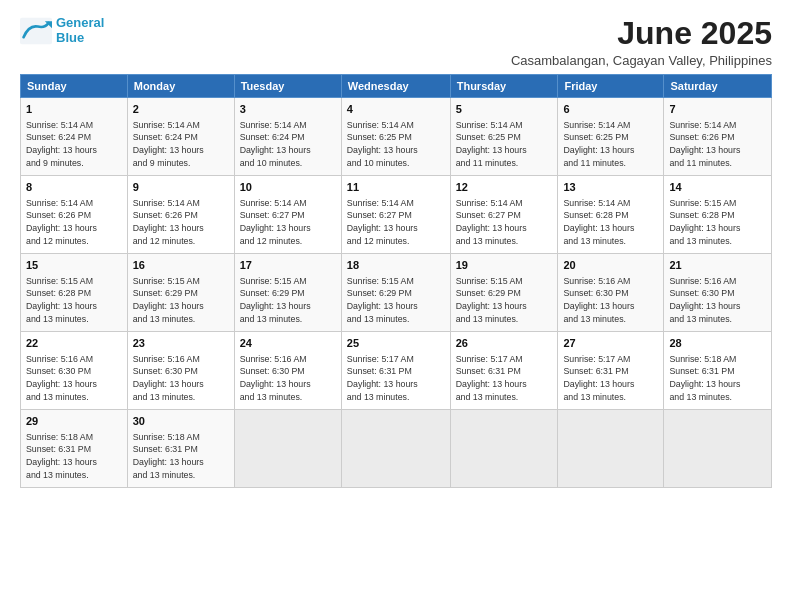 The height and width of the screenshot is (612, 792). Describe the element at coordinates (288, 188) in the screenshot. I see `day-number: 10` at that location.